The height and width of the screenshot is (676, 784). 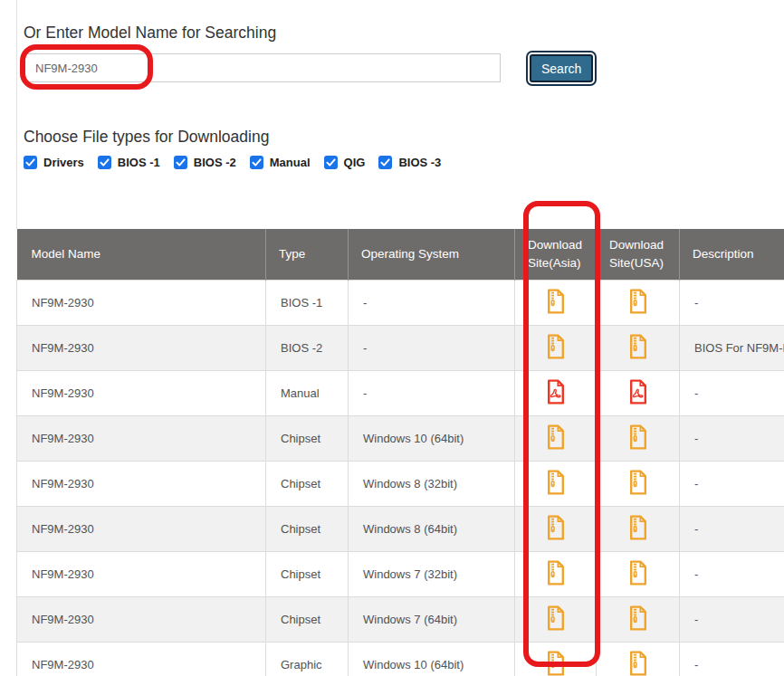 What do you see at coordinates (432, 255) in the screenshot?
I see `column-header-operating-system: Operating System` at bounding box center [432, 255].